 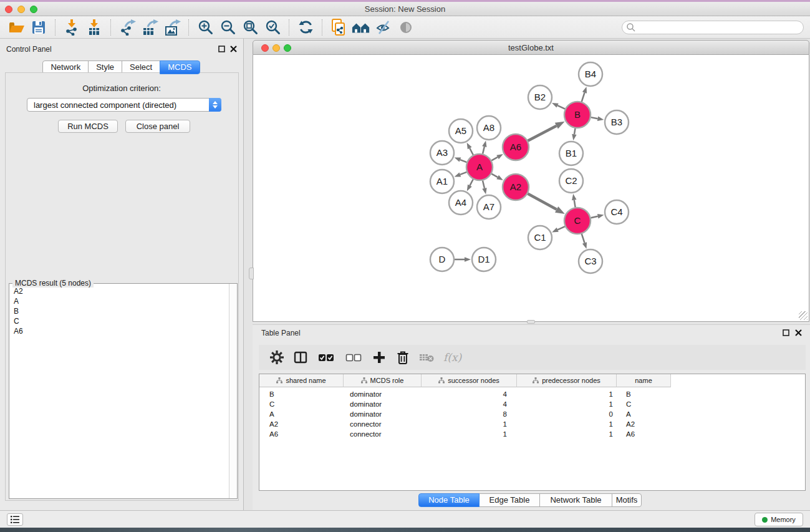 What do you see at coordinates (326, 357) in the screenshot?
I see `select-all-checks-icon` at bounding box center [326, 357].